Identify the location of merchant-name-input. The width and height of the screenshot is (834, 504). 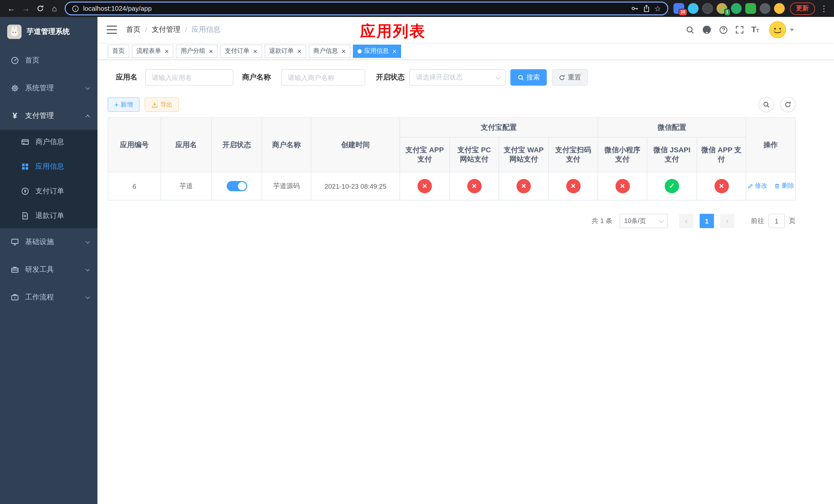
(323, 77).